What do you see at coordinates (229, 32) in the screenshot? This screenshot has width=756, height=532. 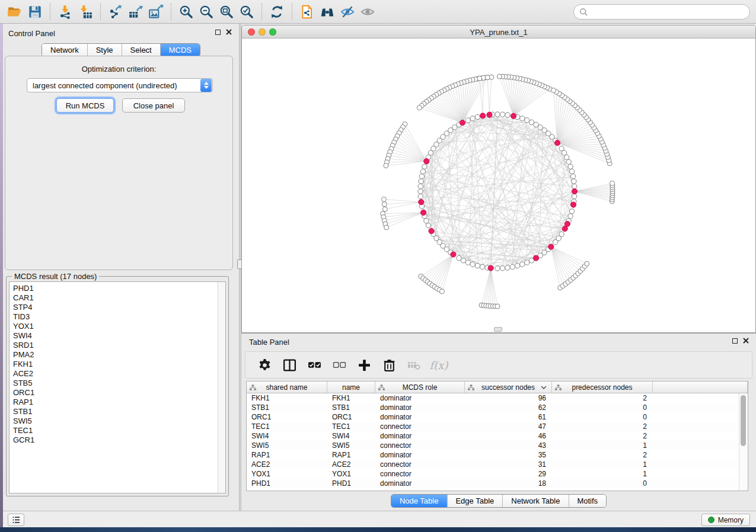 I see `close-panel-icon` at bounding box center [229, 32].